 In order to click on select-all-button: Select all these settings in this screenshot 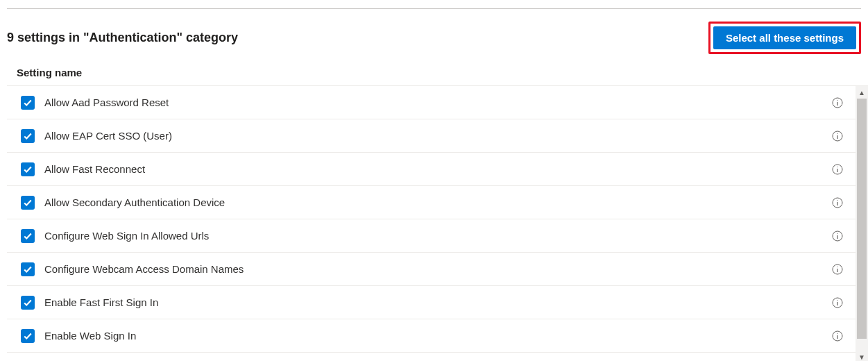, I will do `click(785, 37)`.